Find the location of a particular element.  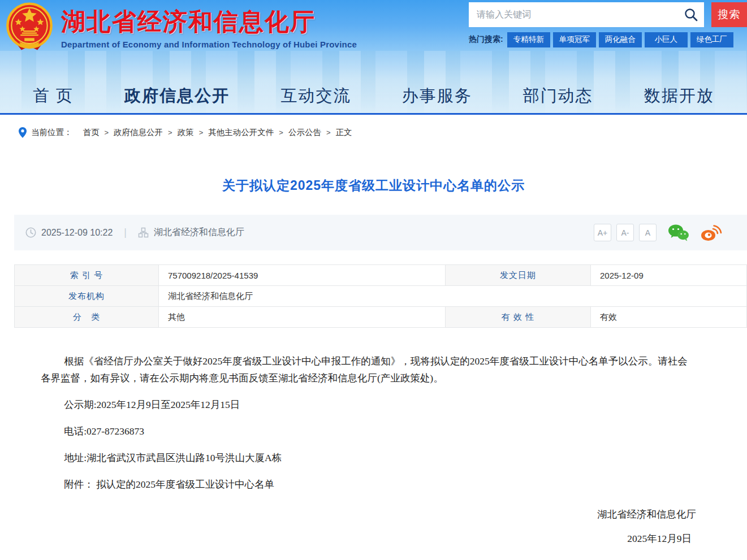

paragraph-intro: 根据《省经信厅办公室关于做好2025年度省级工业设计中心申报工作的通知》，现将拟… is located at coordinates (369, 370).